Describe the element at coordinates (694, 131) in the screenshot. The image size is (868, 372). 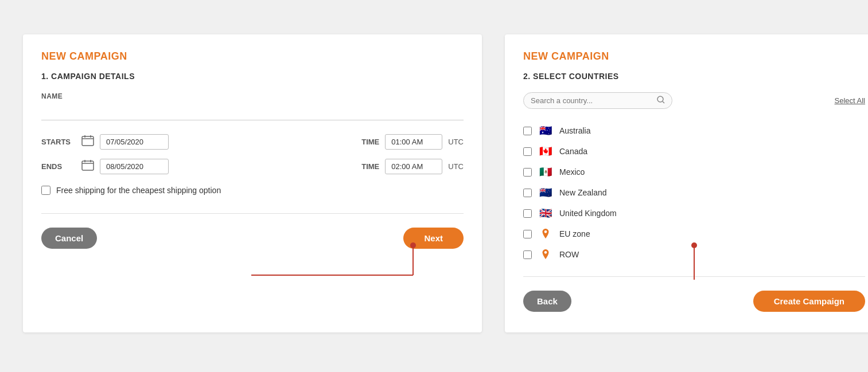
I see `list-item: 🇦🇺 Australia` at that location.